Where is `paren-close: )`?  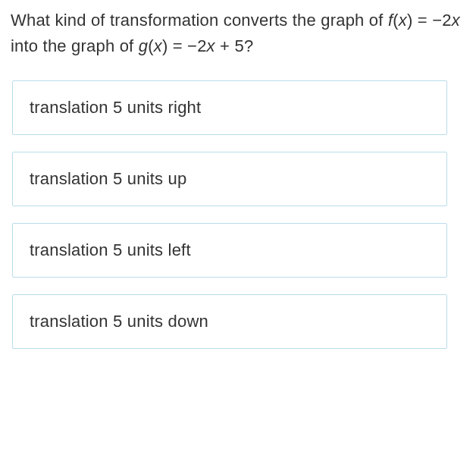
paren-close: ) is located at coordinates (410, 20).